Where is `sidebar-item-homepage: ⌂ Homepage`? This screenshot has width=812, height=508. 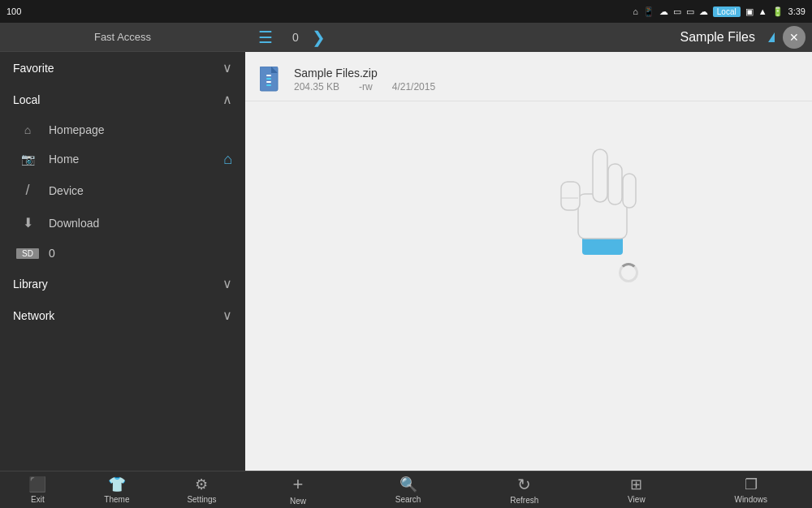 sidebar-item-homepage: ⌂ Homepage is located at coordinates (123, 130).